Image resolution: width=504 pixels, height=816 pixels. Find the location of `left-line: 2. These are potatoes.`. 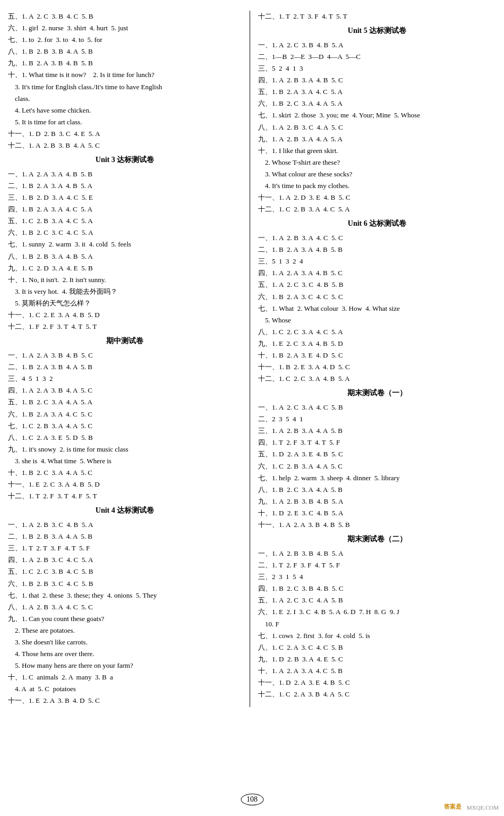

left-line: 2. These are potatoes. is located at coordinates (125, 631).